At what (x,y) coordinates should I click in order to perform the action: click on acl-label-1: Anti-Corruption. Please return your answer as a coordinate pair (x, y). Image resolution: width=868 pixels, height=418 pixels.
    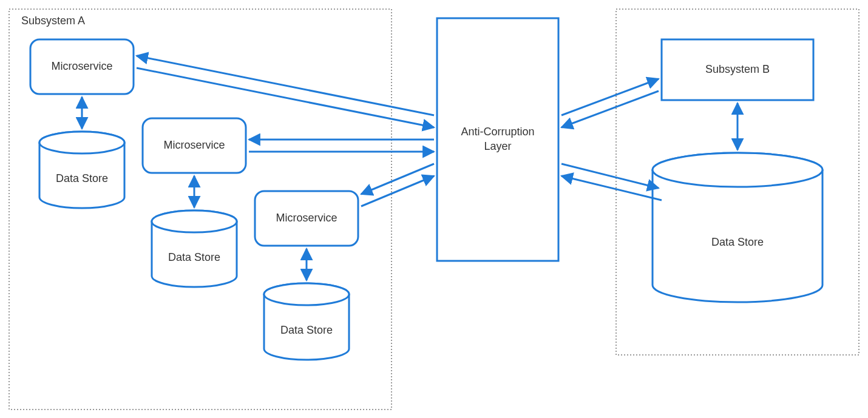
    Looking at the image, I should click on (498, 132).